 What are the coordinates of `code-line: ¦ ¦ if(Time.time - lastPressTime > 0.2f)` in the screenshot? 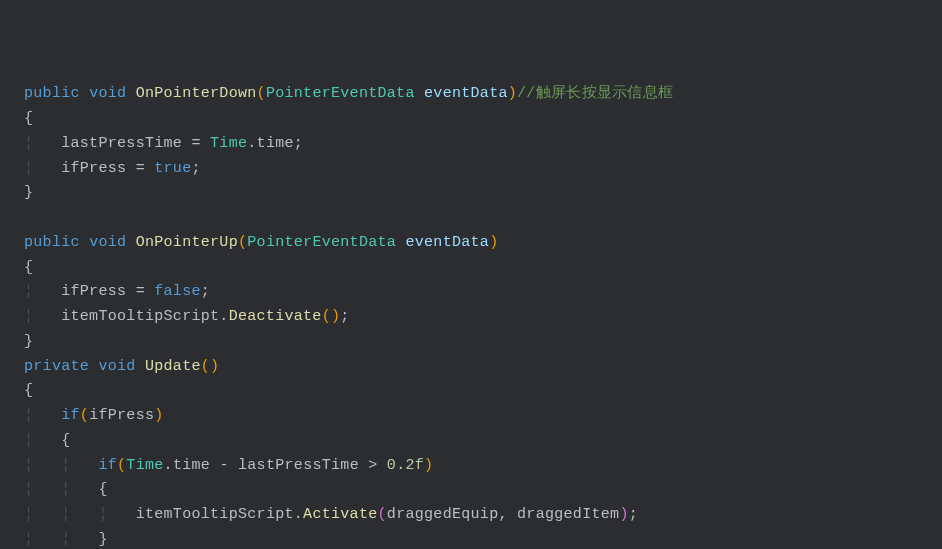 It's located at (483, 466).